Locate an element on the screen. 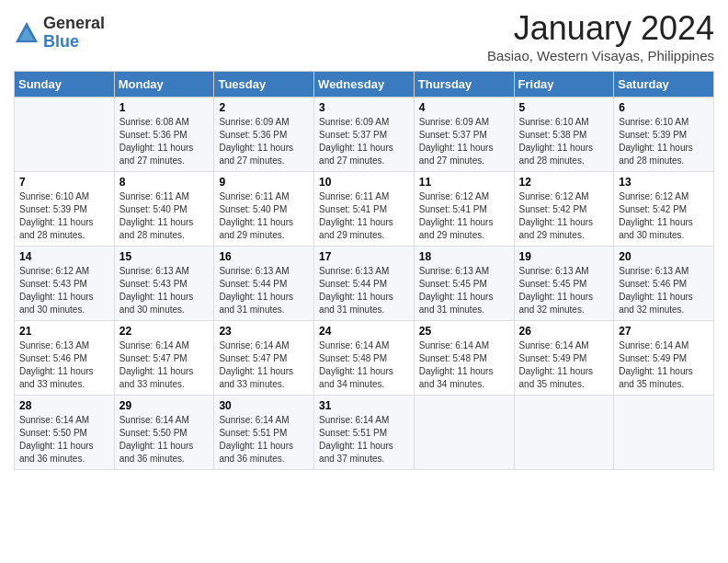  day-number: 31 is located at coordinates (364, 406).